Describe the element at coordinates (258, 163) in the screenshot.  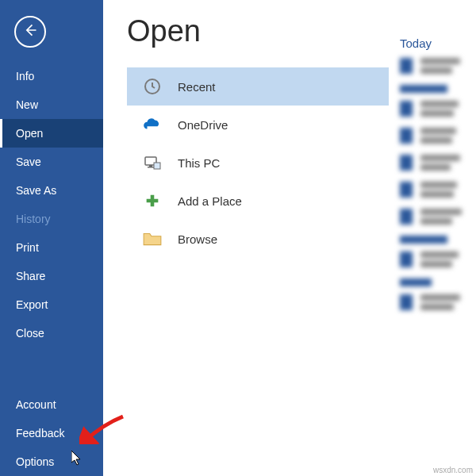
I see `place-this-pc: This PC` at that location.